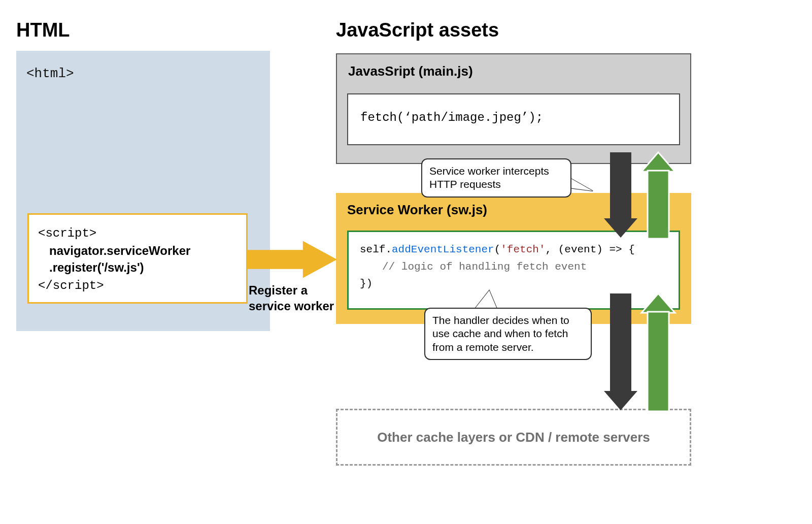  I want to click on sw-code-method: addEventListener, so click(443, 250).